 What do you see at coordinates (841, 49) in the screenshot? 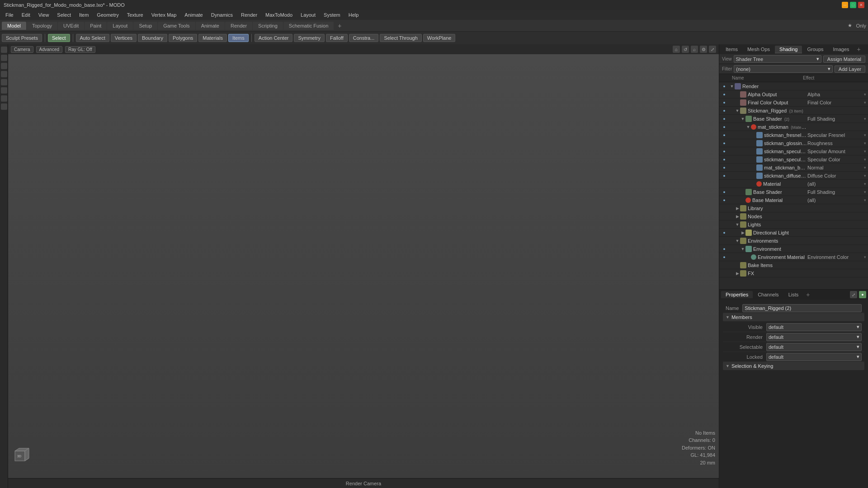
I see `tab-images: Images` at bounding box center [841, 49].